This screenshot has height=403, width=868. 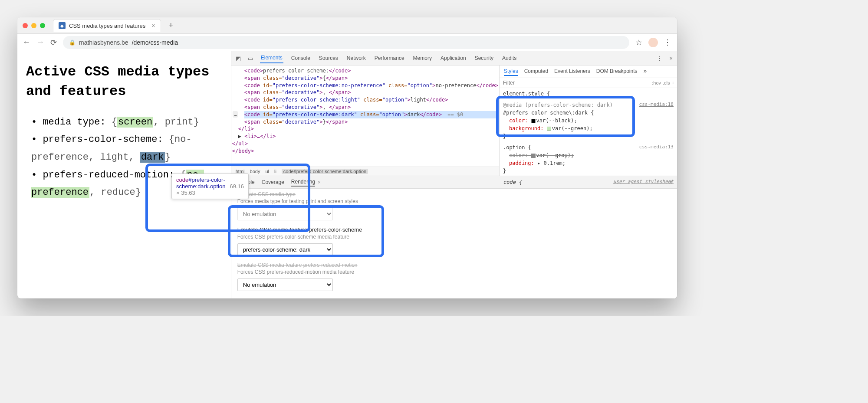 What do you see at coordinates (273, 182) in the screenshot?
I see `drawer-tab-coverage: Coverage` at bounding box center [273, 182].